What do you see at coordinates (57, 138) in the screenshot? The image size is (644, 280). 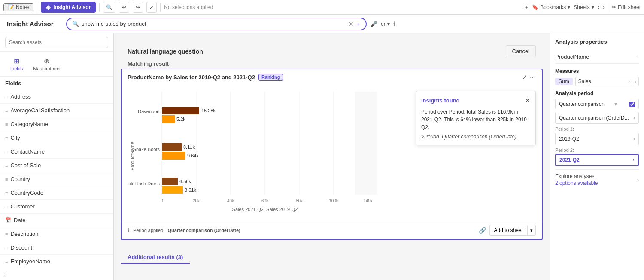 I see `list-item: ≡ City` at bounding box center [57, 138].